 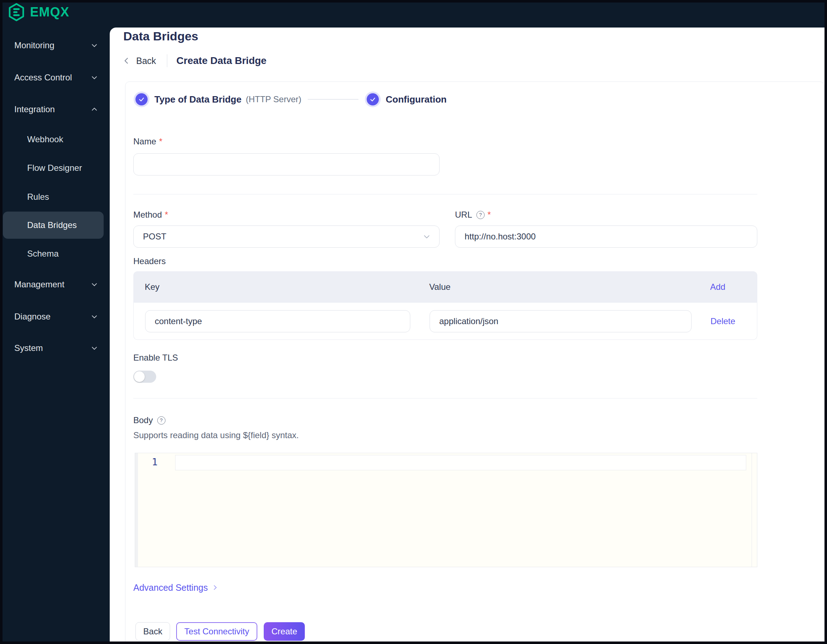 I want to click on emqx-logo: EMQX, so click(x=39, y=12).